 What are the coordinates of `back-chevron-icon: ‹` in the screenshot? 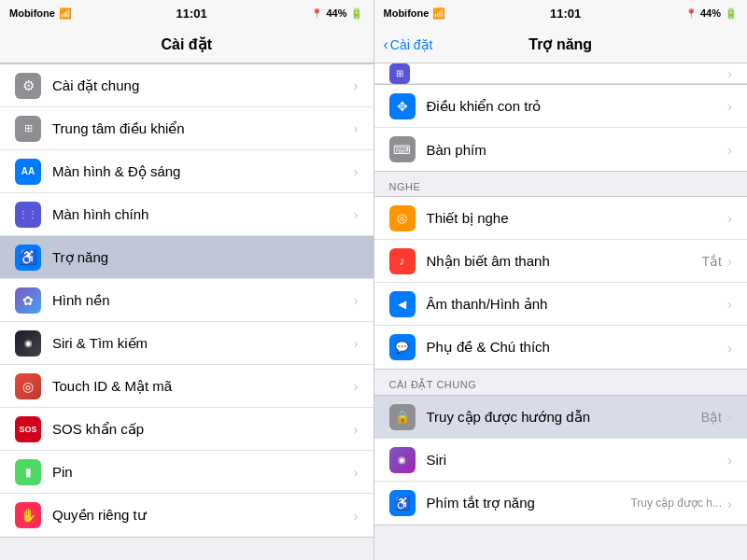 It's located at (387, 45).